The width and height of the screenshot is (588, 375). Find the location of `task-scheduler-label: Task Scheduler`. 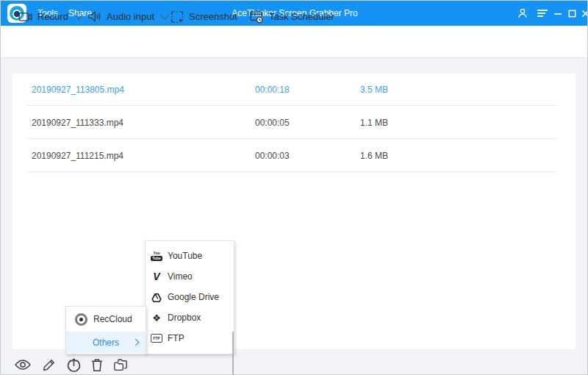

task-scheduler-label: Task Scheduler is located at coordinates (301, 16).